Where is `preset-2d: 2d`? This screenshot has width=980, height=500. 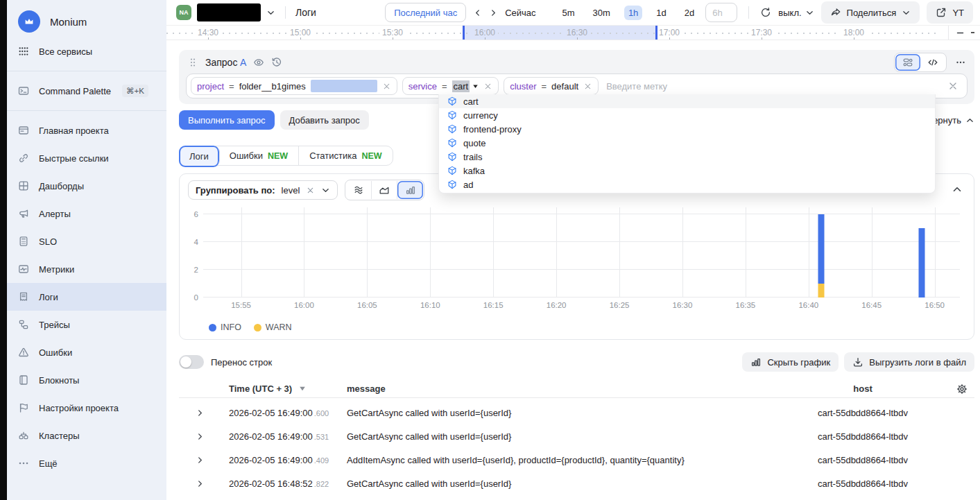
preset-2d: 2d is located at coordinates (689, 12).